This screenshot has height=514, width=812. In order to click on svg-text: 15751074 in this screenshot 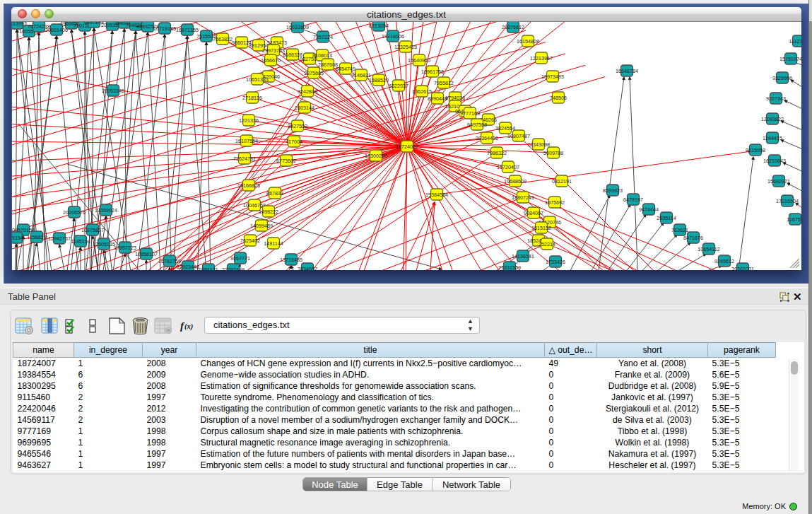, I will do `click(790, 59)`.